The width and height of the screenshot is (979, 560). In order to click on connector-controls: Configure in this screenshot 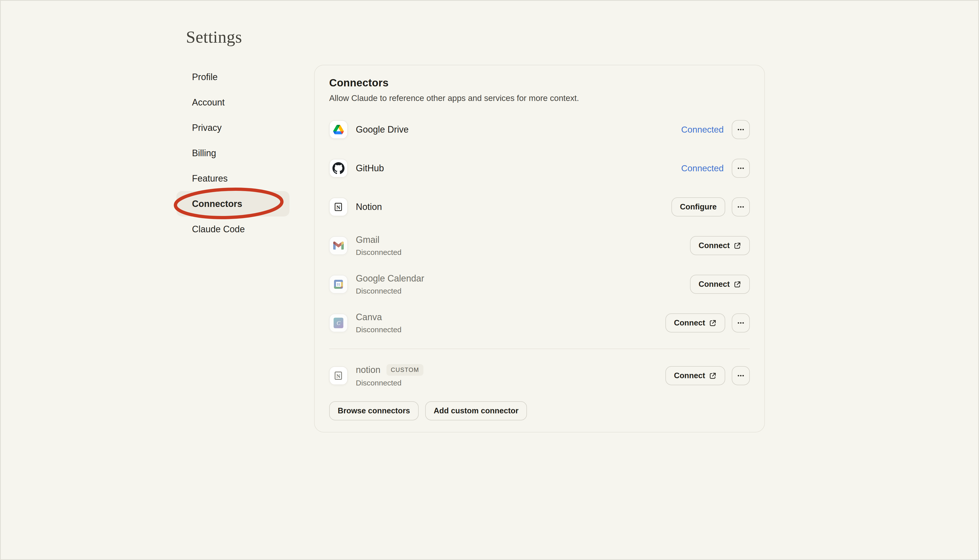, I will do `click(710, 207)`.